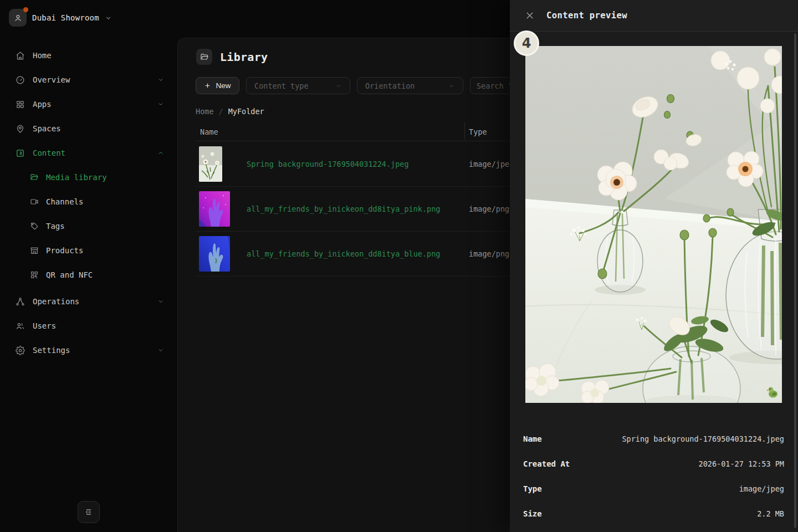 Image resolution: width=798 pixels, height=532 pixels. I want to click on plus-icon, so click(207, 85).